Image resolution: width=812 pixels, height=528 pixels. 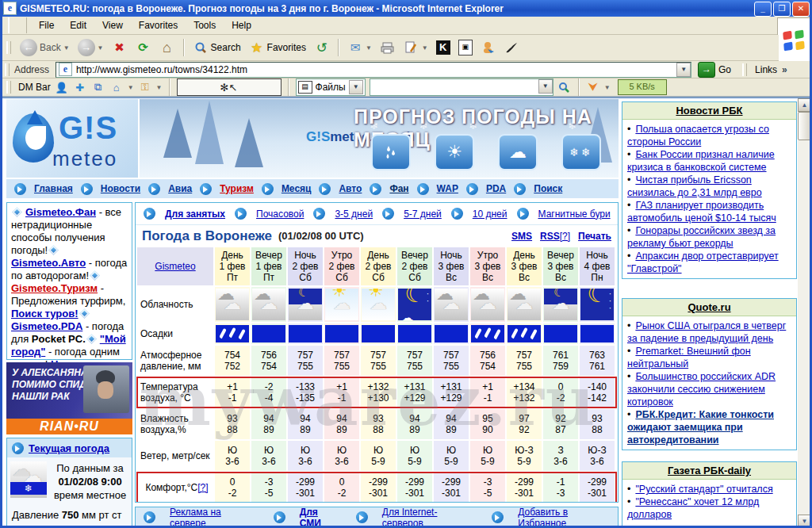 I want to click on print-link: Печать, so click(x=595, y=236).